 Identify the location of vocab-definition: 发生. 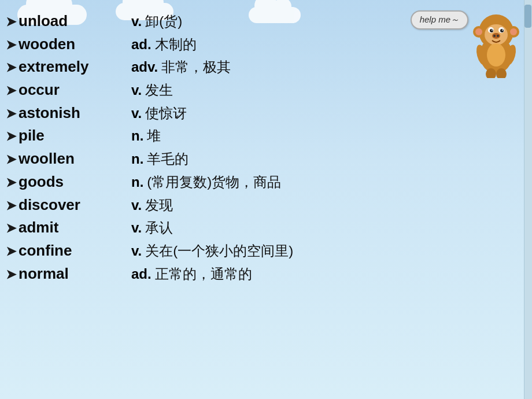
(159, 90).